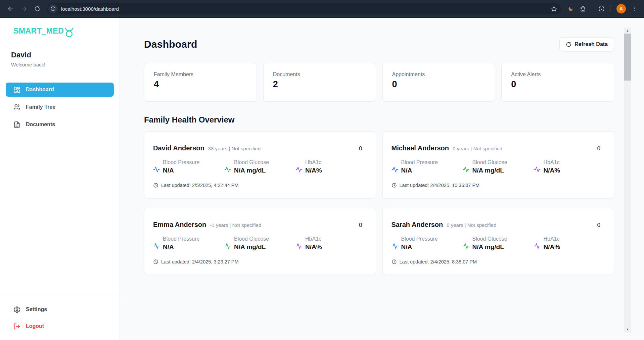 The width and height of the screenshot is (644, 340). Describe the element at coordinates (260, 241) in the screenshot. I see `member-card: Emma Anderson -1 years | Not specified 0…` at that location.